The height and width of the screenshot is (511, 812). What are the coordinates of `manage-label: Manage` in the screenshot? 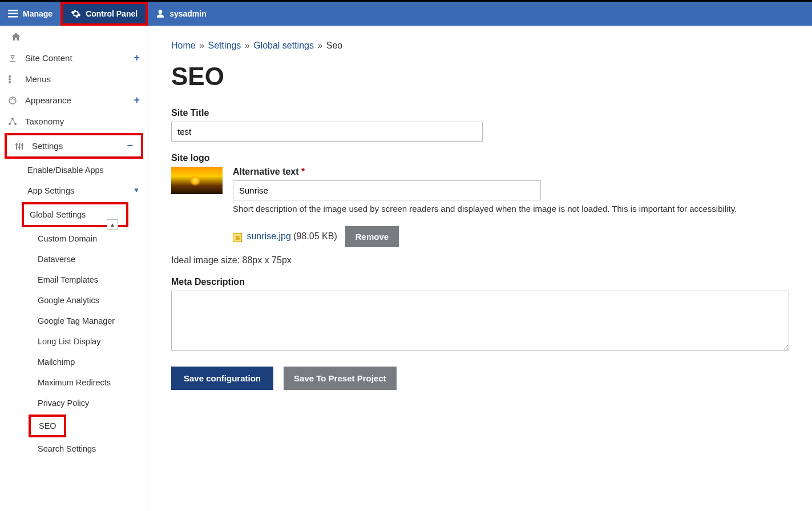 It's located at (38, 14).